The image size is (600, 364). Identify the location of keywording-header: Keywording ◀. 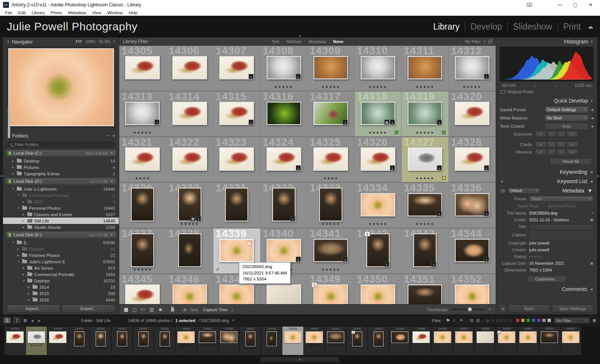
(547, 172).